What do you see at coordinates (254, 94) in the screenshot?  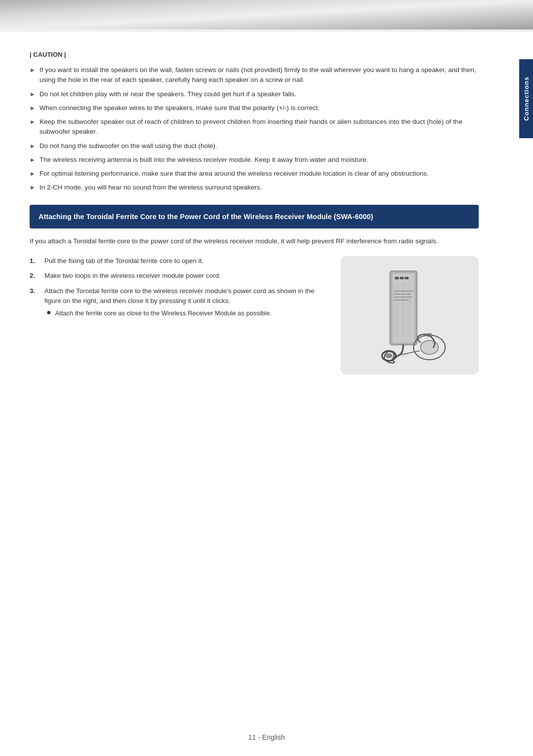 I see `list-item: ► Do not let children play with or near …` at bounding box center [254, 94].